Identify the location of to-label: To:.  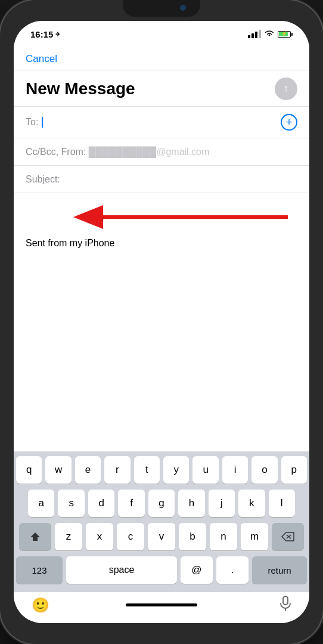
(32, 122).